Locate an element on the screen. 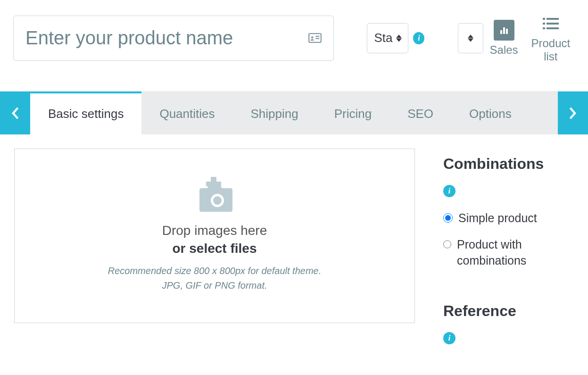 This screenshot has width=588, height=375. tabs-prev-button is located at coordinates (15, 113).